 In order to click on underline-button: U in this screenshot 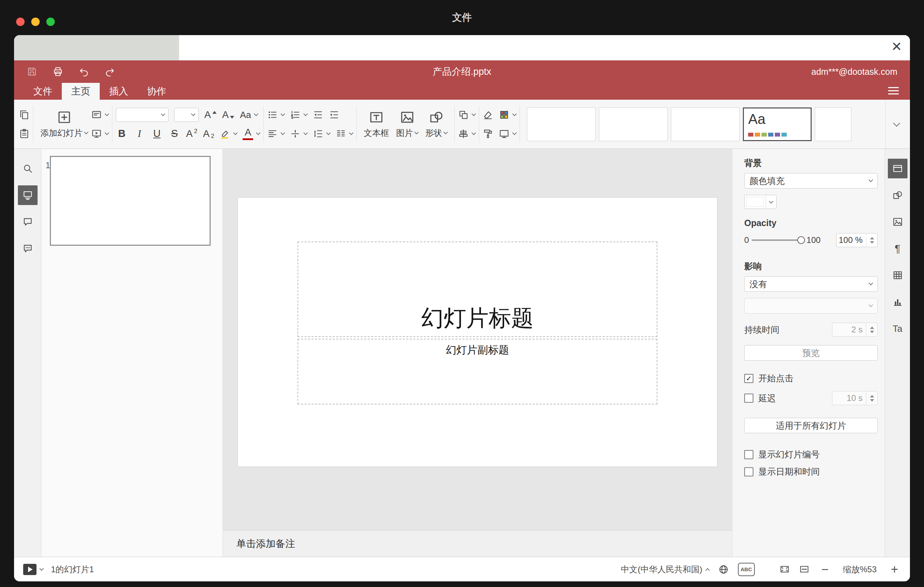, I will do `click(157, 134)`.